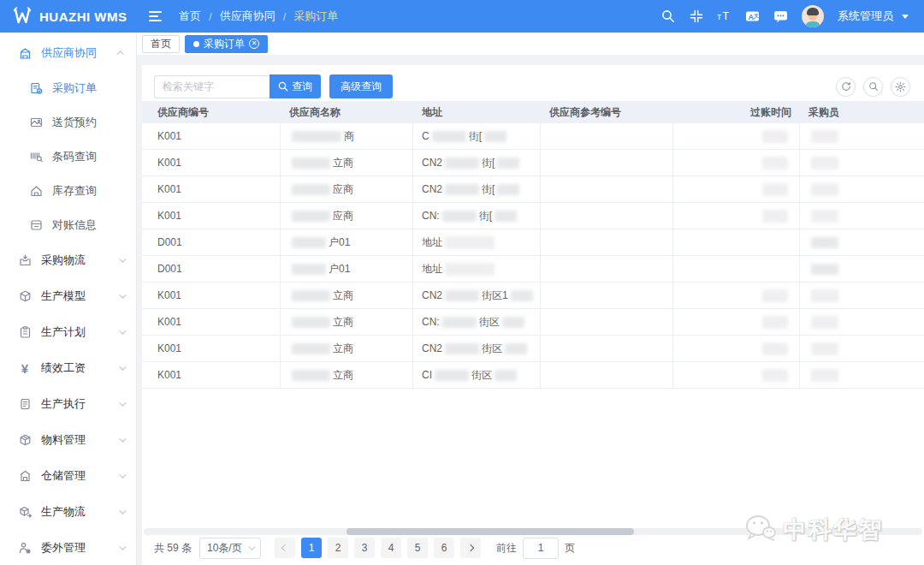 The image size is (924, 565). Describe the element at coordinates (477, 112) in the screenshot. I see `col-address: 地址` at that location.